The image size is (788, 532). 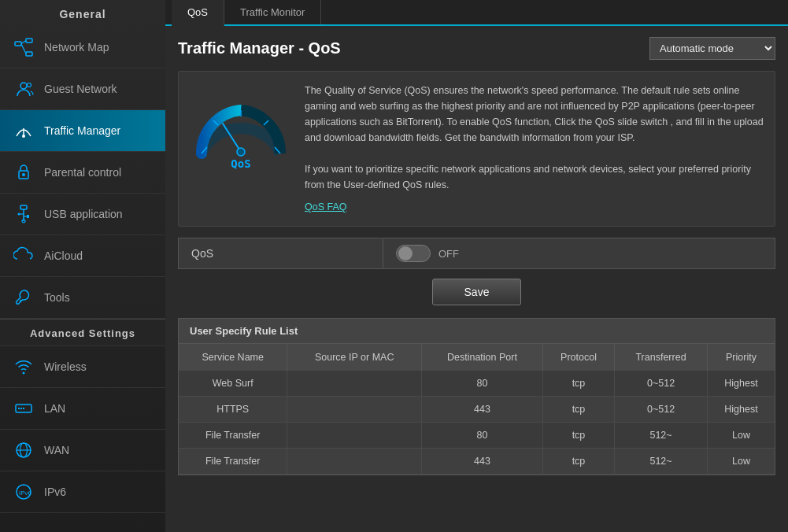 What do you see at coordinates (83, 493) in the screenshot?
I see `sidebar-item-ipv6: IPv6 IPv6` at bounding box center [83, 493].